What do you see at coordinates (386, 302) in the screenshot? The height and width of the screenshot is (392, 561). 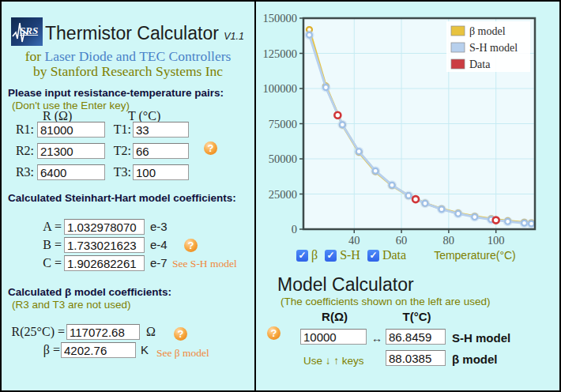 I see `model-calculator-subtitle: (The coefficients shown on the left are …` at bounding box center [386, 302].